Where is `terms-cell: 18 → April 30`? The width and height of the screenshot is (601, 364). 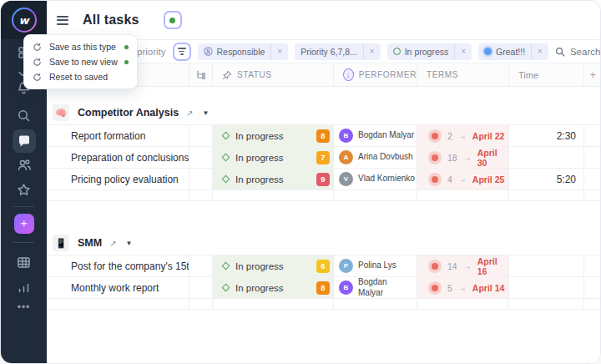 terms-cell: 18 → April 30 is located at coordinates (462, 157).